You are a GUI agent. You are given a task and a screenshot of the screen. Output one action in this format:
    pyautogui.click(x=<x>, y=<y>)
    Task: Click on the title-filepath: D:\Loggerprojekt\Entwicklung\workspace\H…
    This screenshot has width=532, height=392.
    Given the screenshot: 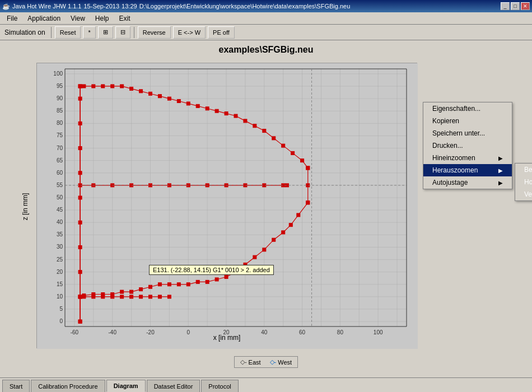 What is the action you would take?
    pyautogui.click(x=245, y=6)
    